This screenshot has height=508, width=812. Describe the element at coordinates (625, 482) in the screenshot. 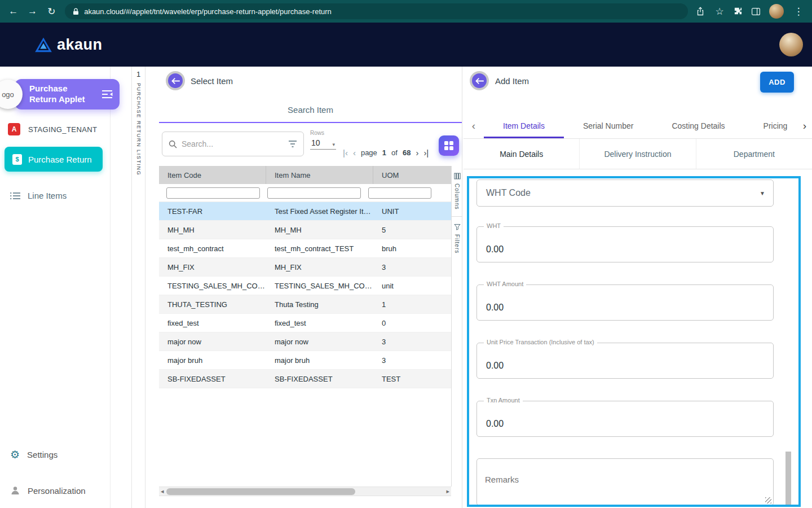

I see `remarks-textarea: Remarks` at that location.